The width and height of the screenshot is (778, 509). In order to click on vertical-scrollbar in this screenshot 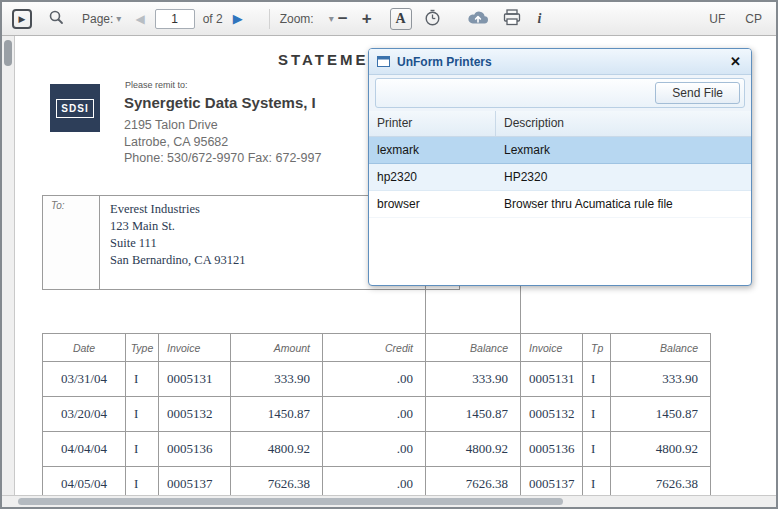, I will do `click(8, 266)`.